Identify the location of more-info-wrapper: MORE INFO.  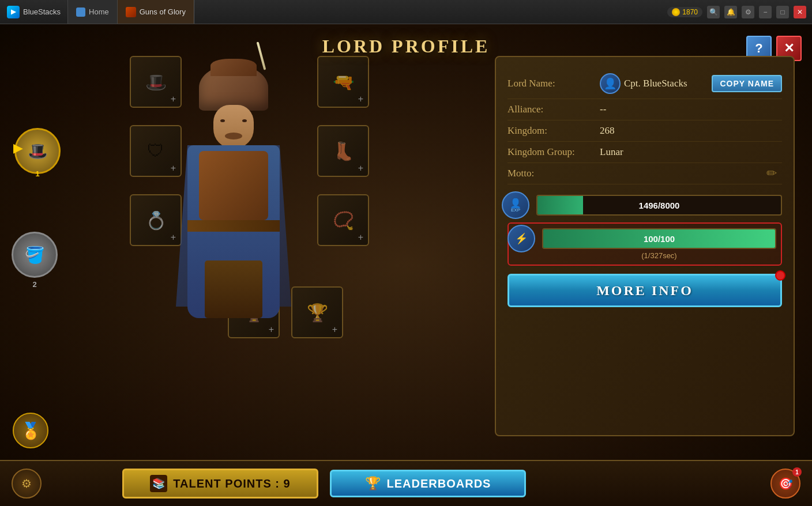
(645, 290).